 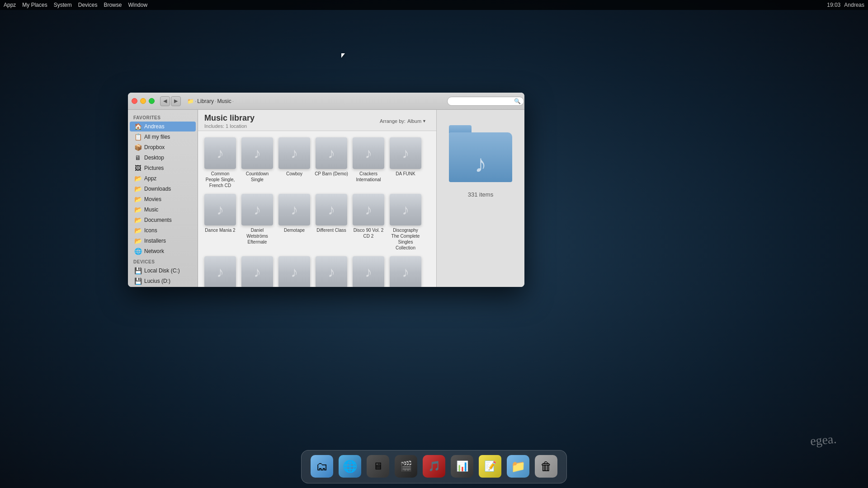 What do you see at coordinates (294, 222) in the screenshot?
I see `album-item: ♪ Demotape` at bounding box center [294, 222].